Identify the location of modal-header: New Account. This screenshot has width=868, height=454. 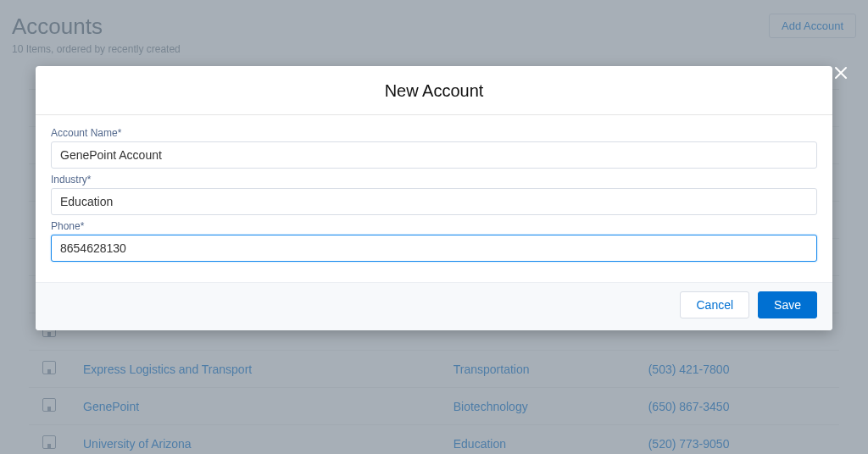
(434, 91).